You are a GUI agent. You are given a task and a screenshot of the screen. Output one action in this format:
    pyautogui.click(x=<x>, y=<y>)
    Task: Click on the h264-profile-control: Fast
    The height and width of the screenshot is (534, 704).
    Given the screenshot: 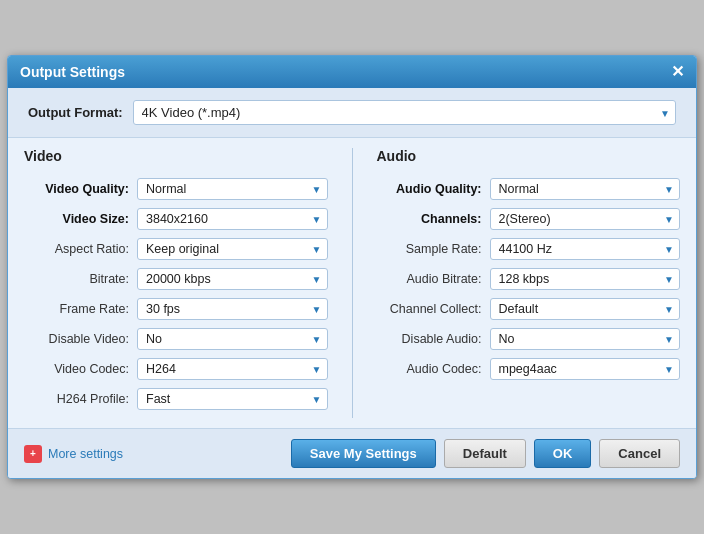 What is the action you would take?
    pyautogui.click(x=232, y=399)
    